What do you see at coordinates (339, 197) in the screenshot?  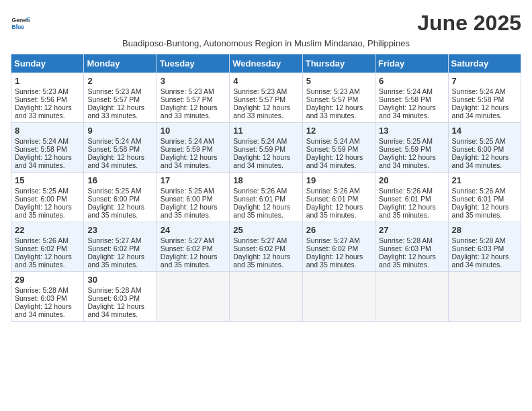 I see `calendar-cell: 19Sunrise: 5:26 AMSunset: 6:01 PMDayligh…` at bounding box center [339, 197].